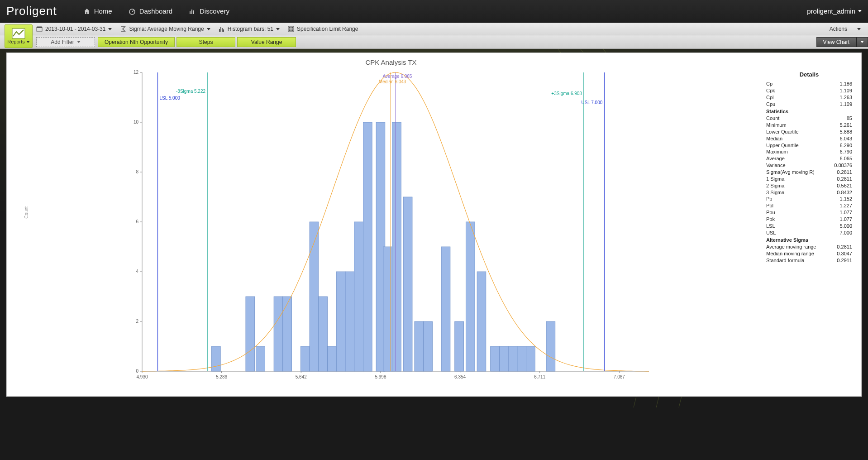 The image size is (868, 460). I want to click on svg-text: 4, so click(137, 272).